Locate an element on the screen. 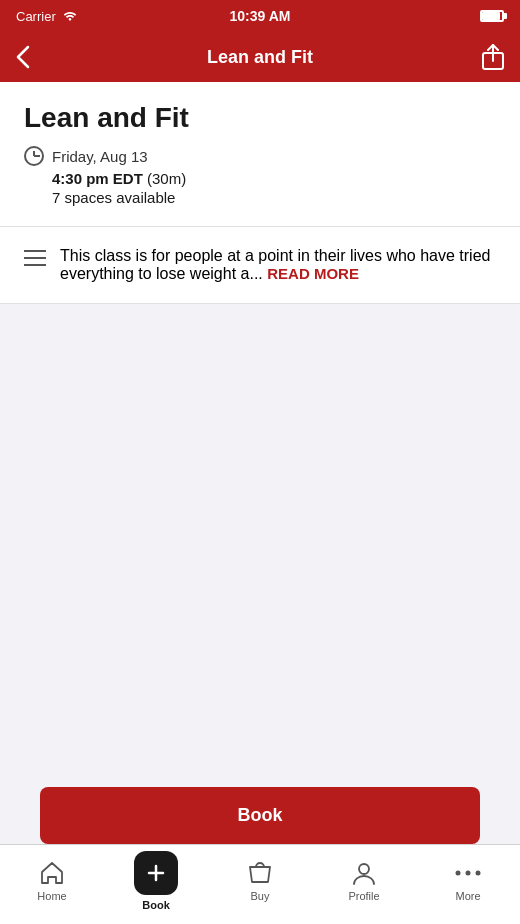 Image resolution: width=520 pixels, height=924 pixels. status-bar: Carrier 10:39 AM is located at coordinates (260, 16).